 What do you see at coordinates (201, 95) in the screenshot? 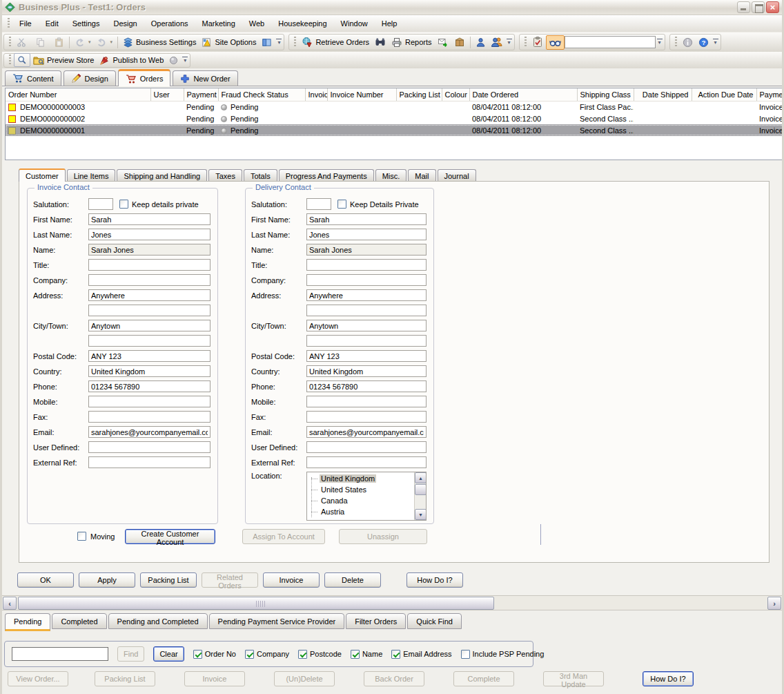
I see `col-payment: Payment` at bounding box center [201, 95].